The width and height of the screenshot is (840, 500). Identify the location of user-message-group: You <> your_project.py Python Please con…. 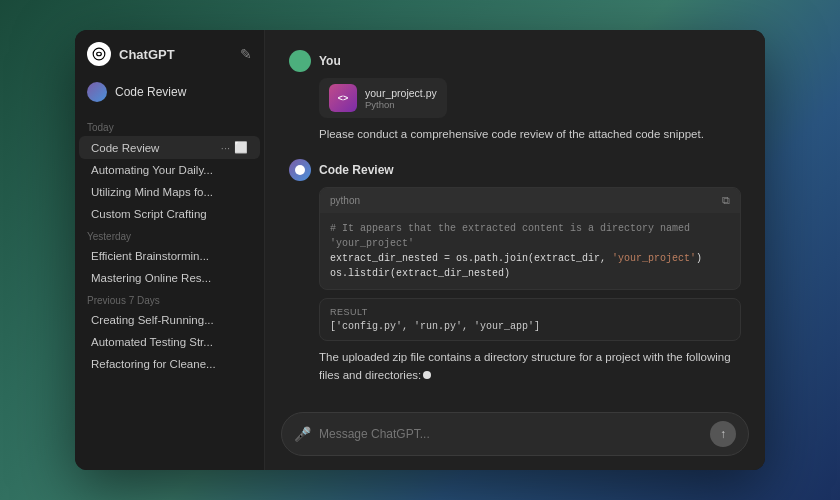
(515, 96).